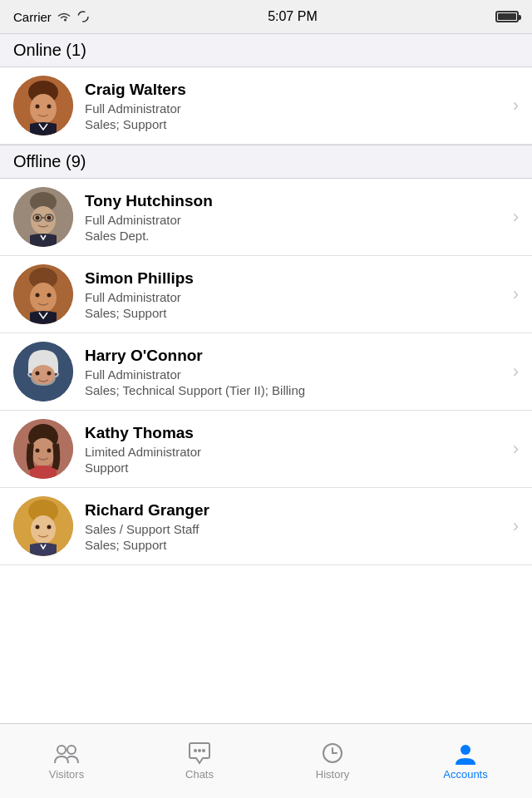 The width and height of the screenshot is (532, 798). Describe the element at coordinates (266, 449) in the screenshot. I see `list-item: Kathy Thomas Limited Administrator Suppo…` at that location.